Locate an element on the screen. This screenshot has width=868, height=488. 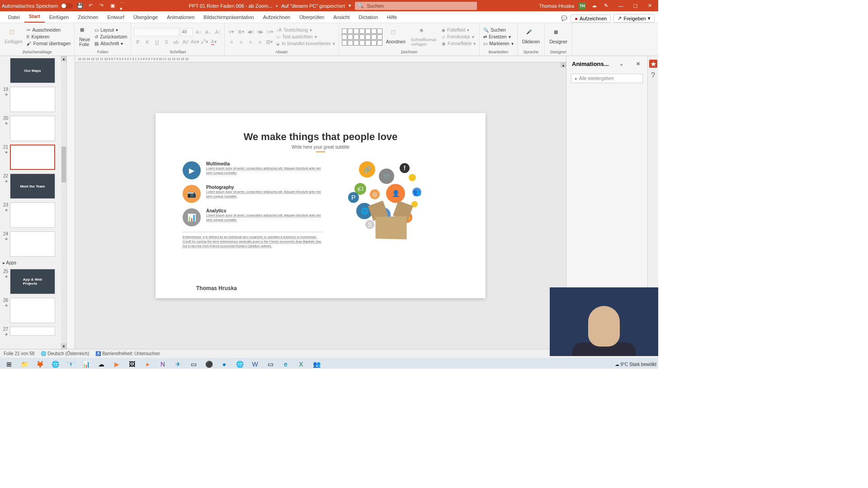
shapes-gallery is located at coordinates (362, 37).